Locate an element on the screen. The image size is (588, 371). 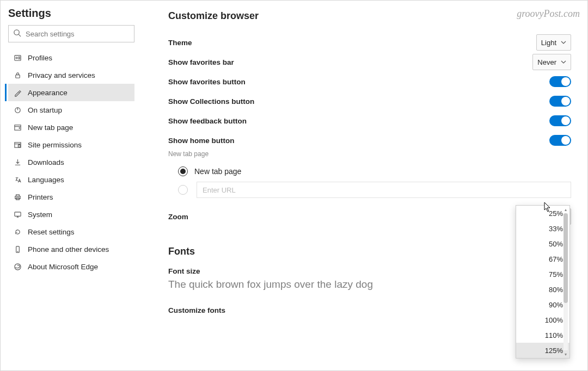
favorites-bar-select: Never is located at coordinates (552, 62).